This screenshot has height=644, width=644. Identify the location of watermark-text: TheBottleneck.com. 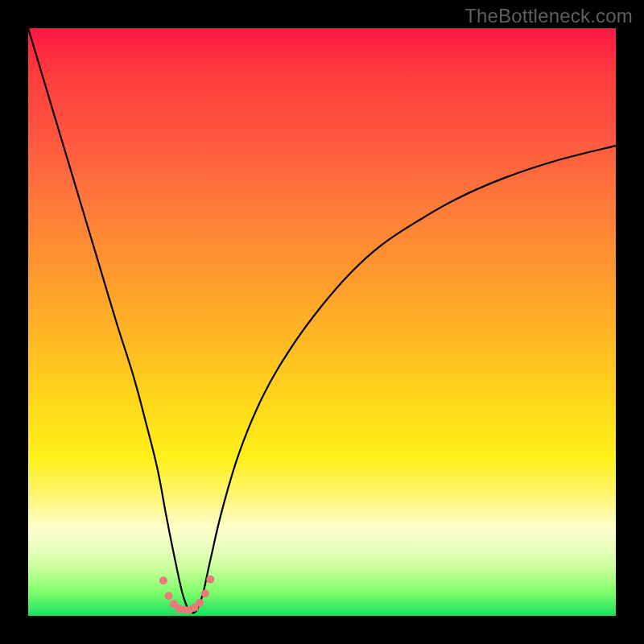
(549, 16).